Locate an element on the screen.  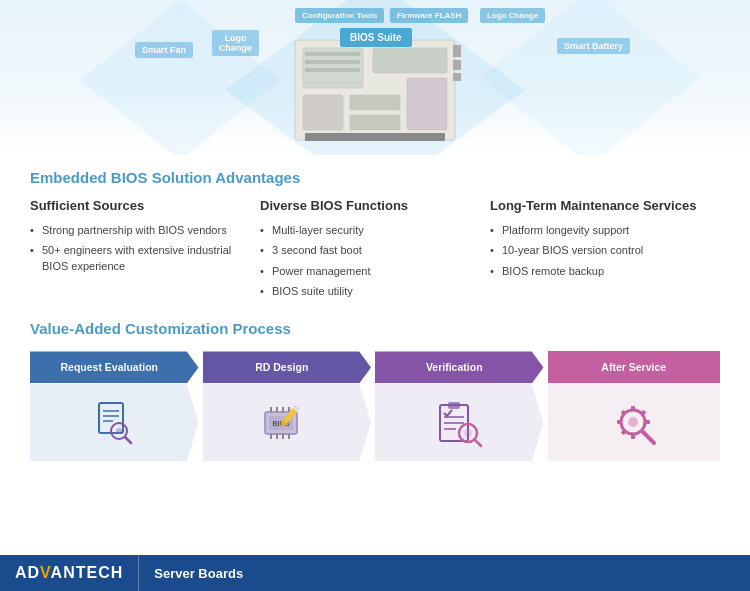
col-longterm: Long-Term Maintenance Services Platform … is located at coordinates (605, 251).